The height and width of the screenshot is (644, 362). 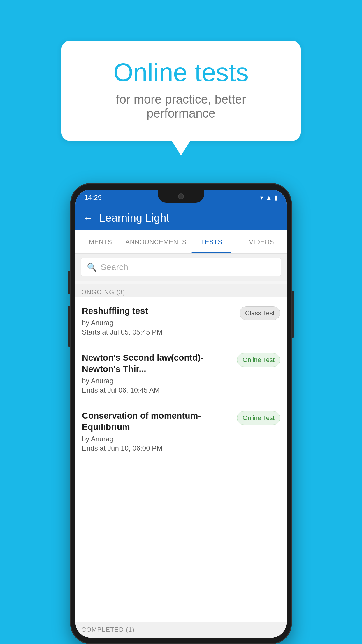 I want to click on tab-tests: TESTS, so click(x=212, y=242).